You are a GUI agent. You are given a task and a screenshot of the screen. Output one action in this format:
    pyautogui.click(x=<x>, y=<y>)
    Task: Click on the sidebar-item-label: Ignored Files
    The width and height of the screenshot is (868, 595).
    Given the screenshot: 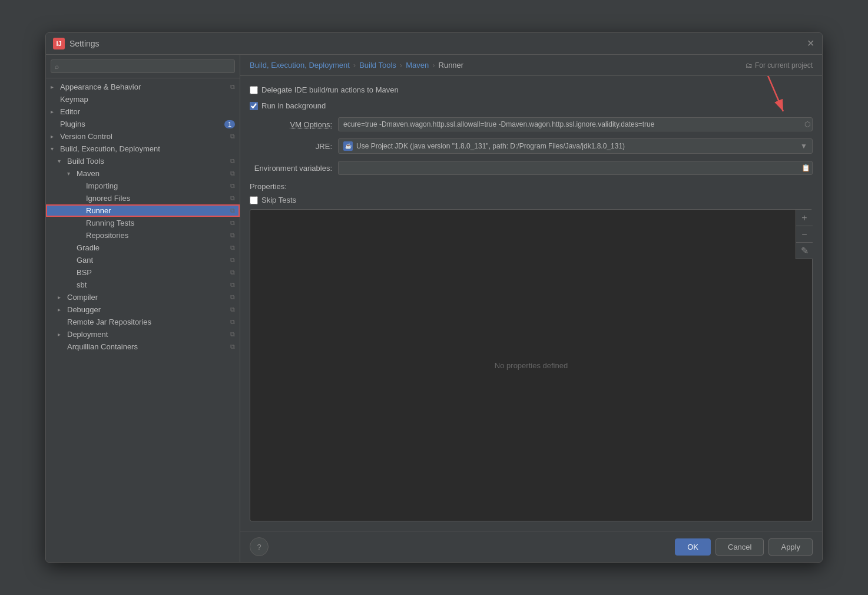 What is the action you would take?
    pyautogui.click(x=108, y=198)
    